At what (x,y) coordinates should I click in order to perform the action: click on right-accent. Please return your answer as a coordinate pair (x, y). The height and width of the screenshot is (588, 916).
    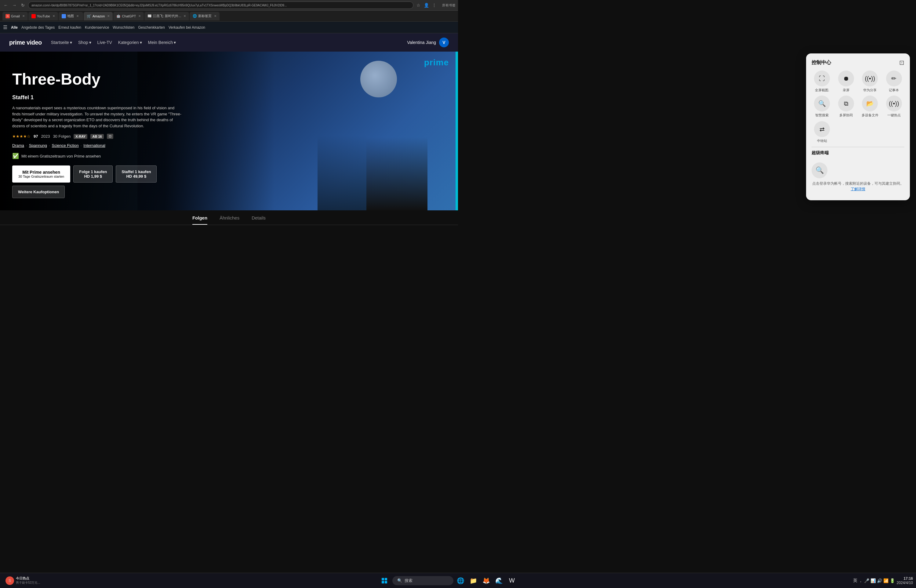
    Looking at the image, I should click on (457, 131).